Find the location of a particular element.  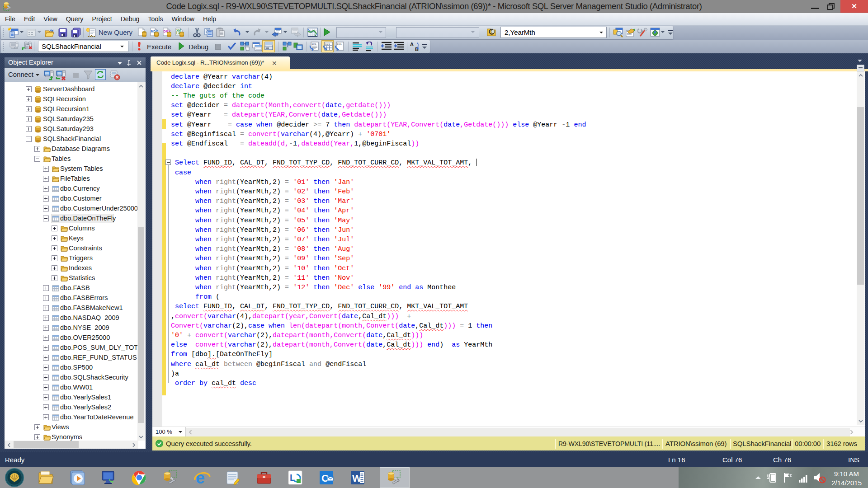

svg-text: e is located at coordinates (200, 478).